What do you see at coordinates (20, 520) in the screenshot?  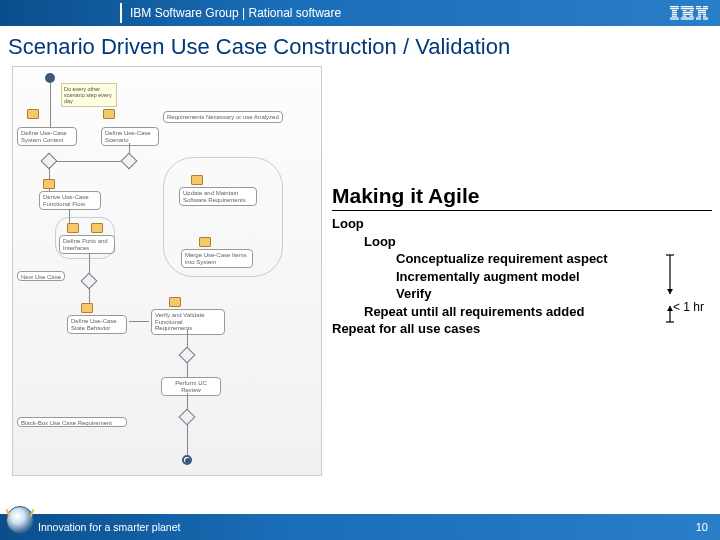 I see `smarter-planet-icon` at bounding box center [20, 520].